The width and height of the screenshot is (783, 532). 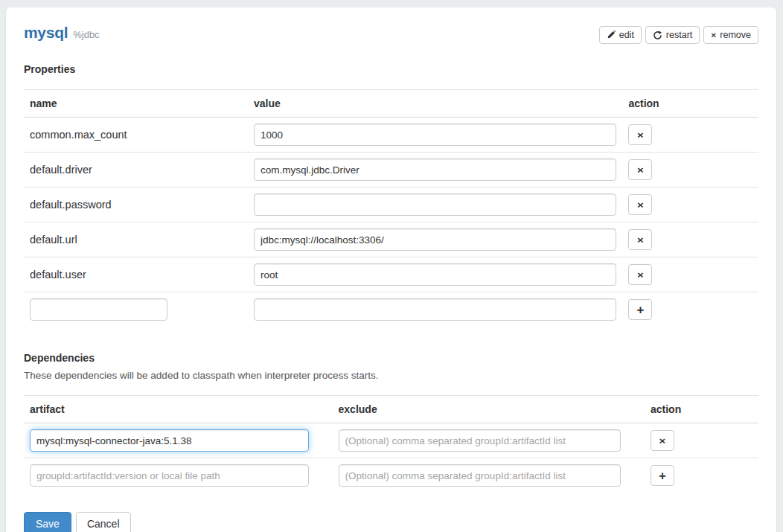 I want to click on cancel-button: Cancel, so click(x=103, y=522).